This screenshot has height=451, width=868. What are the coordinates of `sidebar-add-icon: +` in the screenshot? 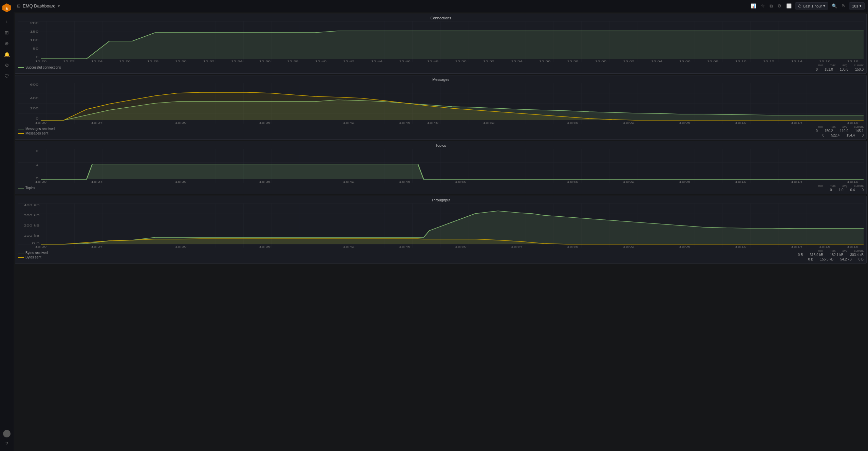 It's located at (7, 22).